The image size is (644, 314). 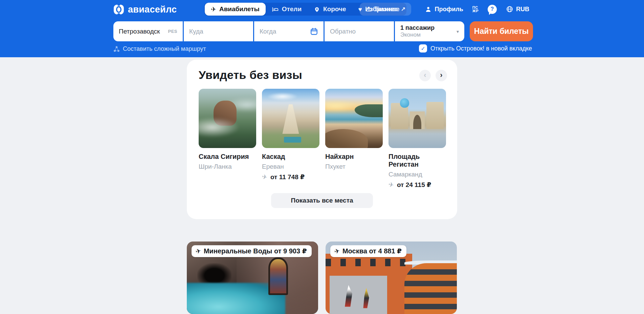 I want to click on chevron-left-icon: ‹, so click(x=425, y=75).